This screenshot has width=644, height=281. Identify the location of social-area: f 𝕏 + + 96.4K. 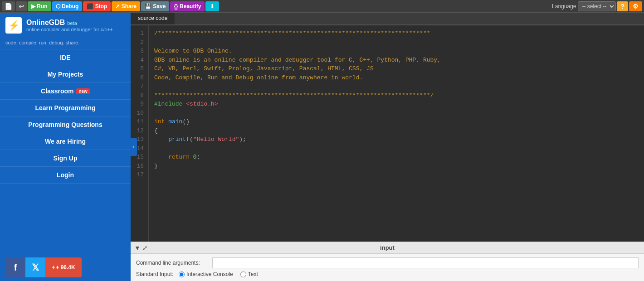
(65, 267).